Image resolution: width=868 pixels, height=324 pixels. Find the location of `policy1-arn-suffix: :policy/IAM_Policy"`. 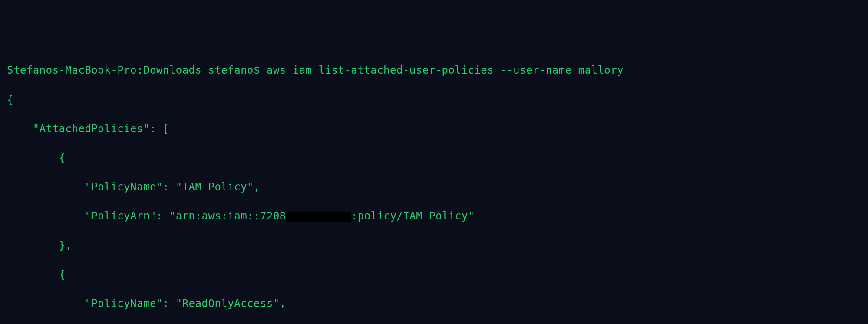

policy1-arn-suffix: :policy/IAM_Policy" is located at coordinates (413, 216).